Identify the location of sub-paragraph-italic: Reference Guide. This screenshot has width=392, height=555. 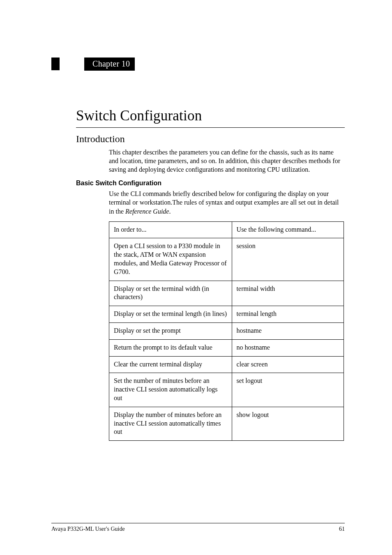
(147, 211).